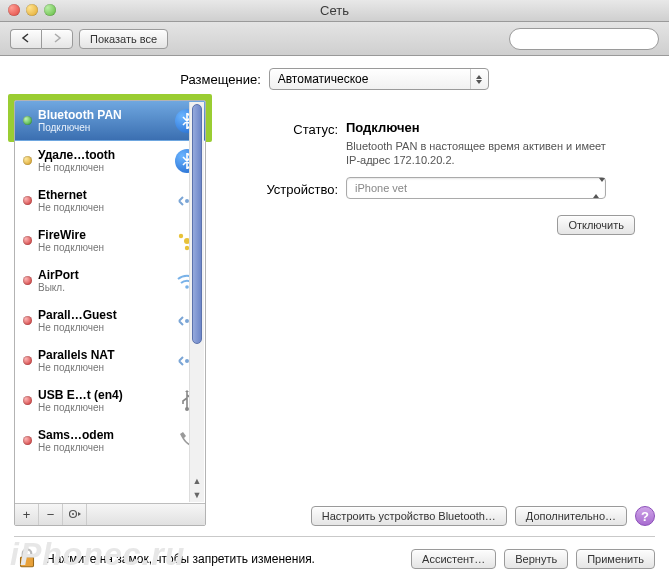 Image resolution: width=669 pixels, height=579 pixels. I want to click on status-label: Статус:, so click(278, 128).